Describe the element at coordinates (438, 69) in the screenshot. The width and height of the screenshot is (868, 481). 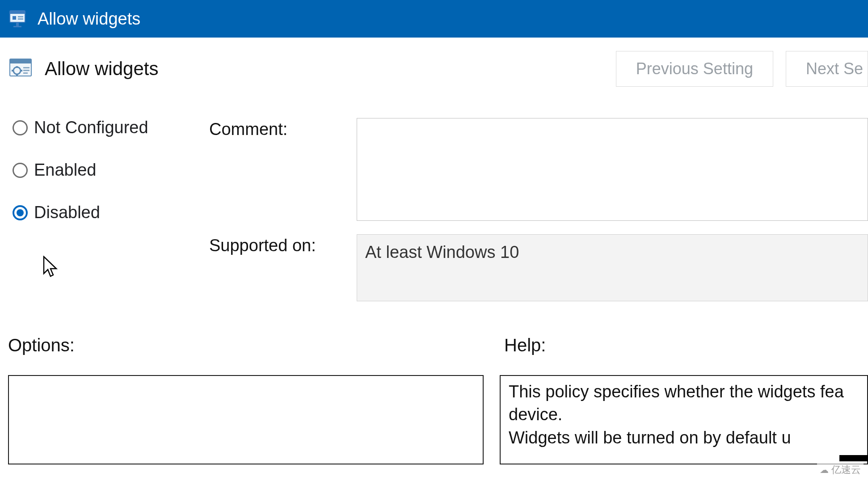
I see `header-row: Allow widgets Previous Setting Next Se` at that location.